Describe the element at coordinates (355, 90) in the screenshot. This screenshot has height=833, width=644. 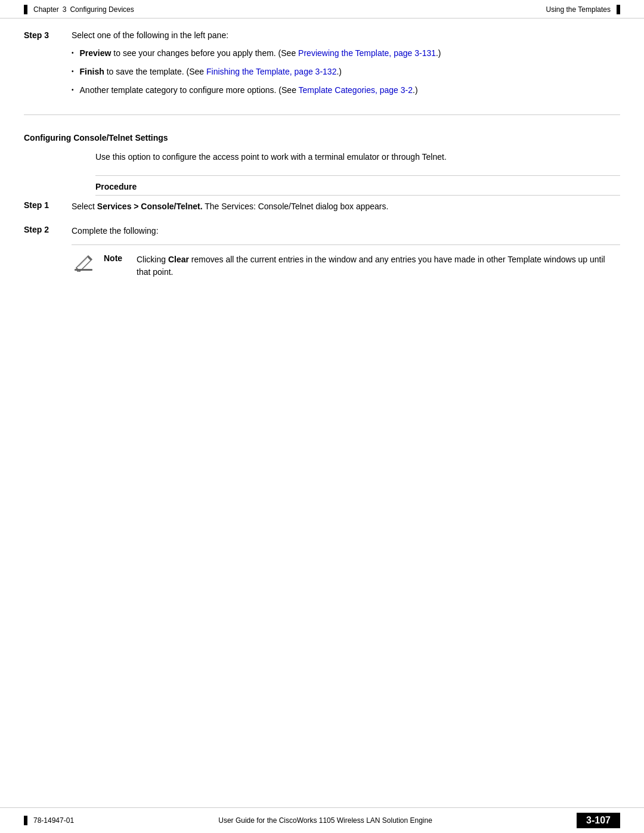
I see `template-categories-link: Template Categories, page 3-2` at that location.